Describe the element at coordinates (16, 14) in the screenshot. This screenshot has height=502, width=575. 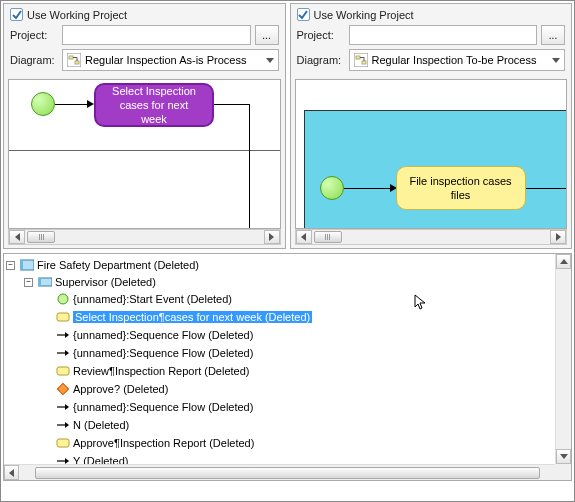
I see `use-working-project-checkbox-left` at that location.